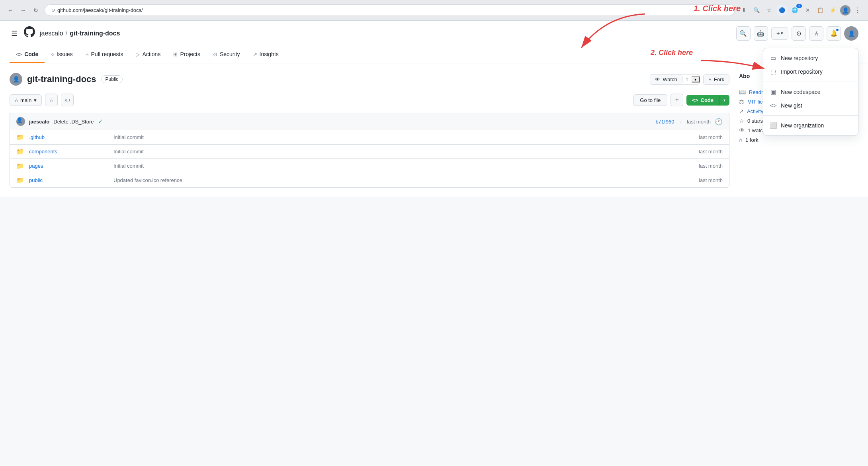 Image resolution: width=868 pixels, height=466 pixels. What do you see at coordinates (778, 33) in the screenshot?
I see `plus-icon: +` at bounding box center [778, 33].